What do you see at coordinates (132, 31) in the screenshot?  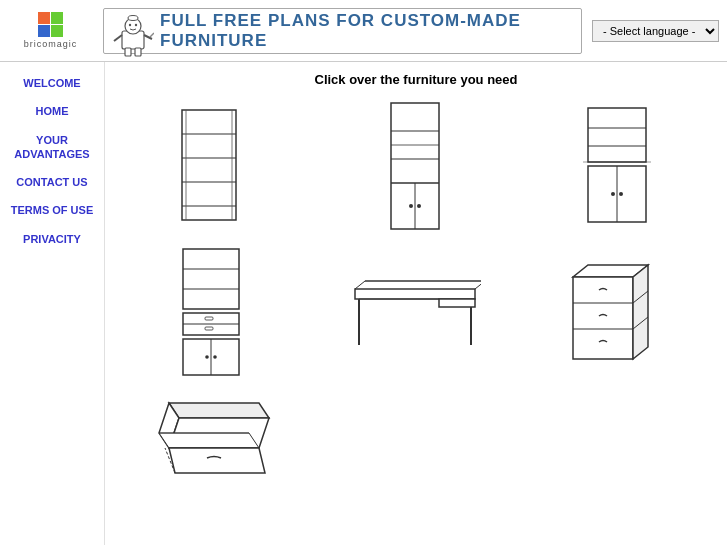 I see `banner-mascot-icon` at bounding box center [132, 31].